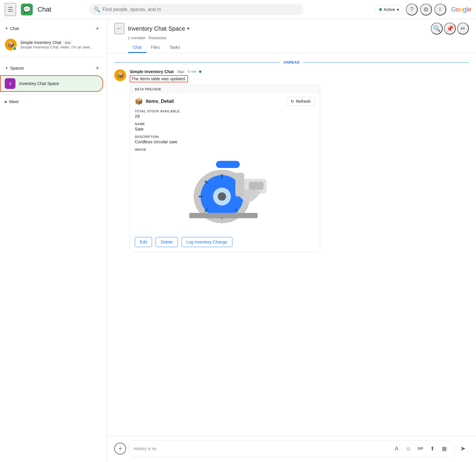  I want to click on hamburger-menu-icon: ☰, so click(10, 10).